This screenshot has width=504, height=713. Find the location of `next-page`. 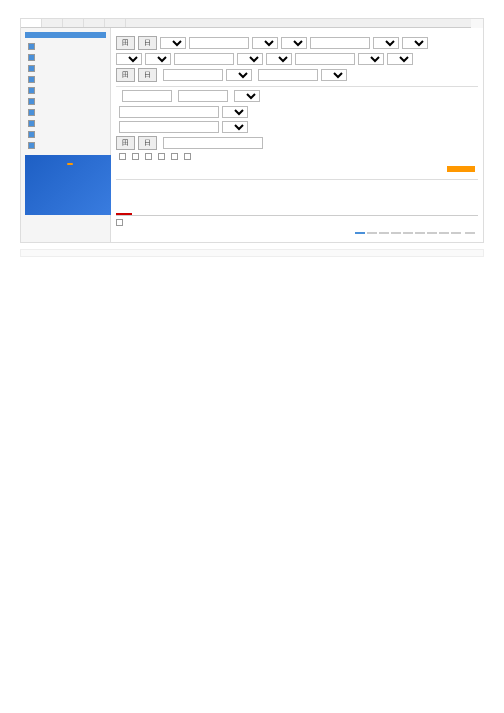

next-page is located at coordinates (470, 233).